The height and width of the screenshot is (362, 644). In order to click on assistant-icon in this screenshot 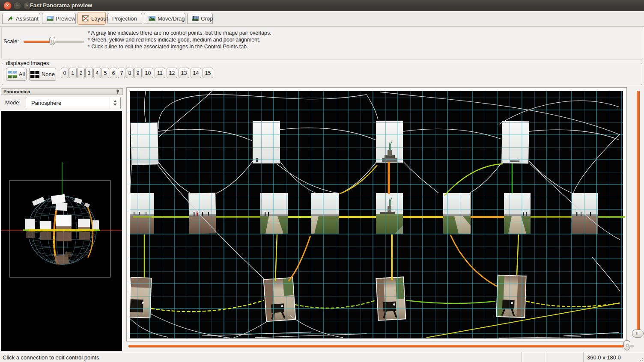, I will do `click(10, 18)`.